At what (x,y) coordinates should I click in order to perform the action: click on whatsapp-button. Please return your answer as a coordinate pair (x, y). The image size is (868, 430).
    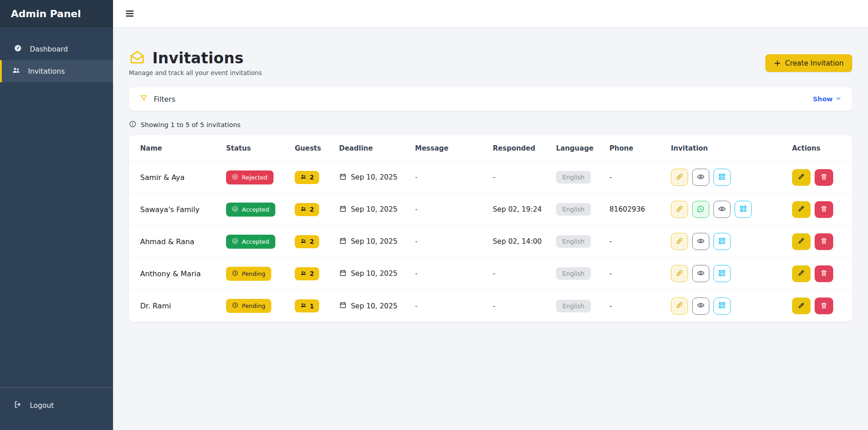
    Looking at the image, I should click on (701, 209).